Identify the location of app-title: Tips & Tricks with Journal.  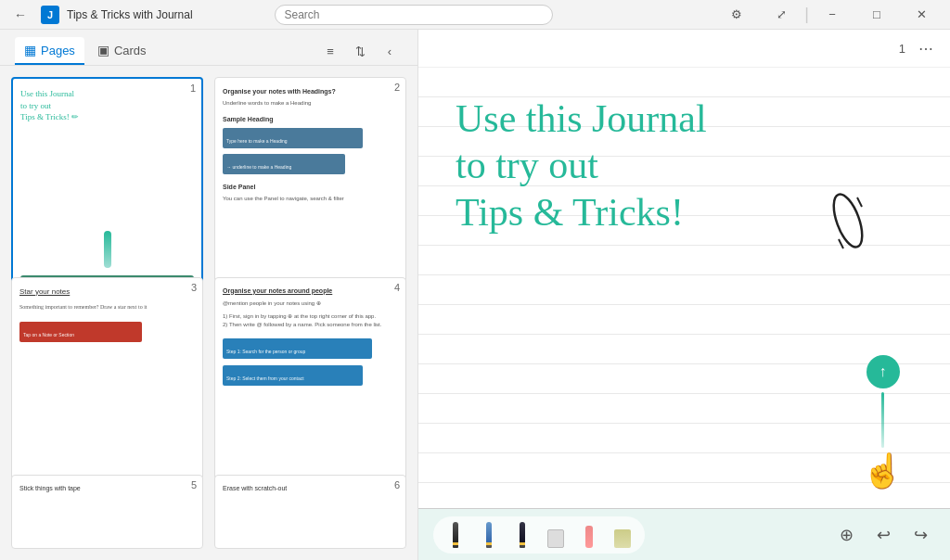
(130, 15).